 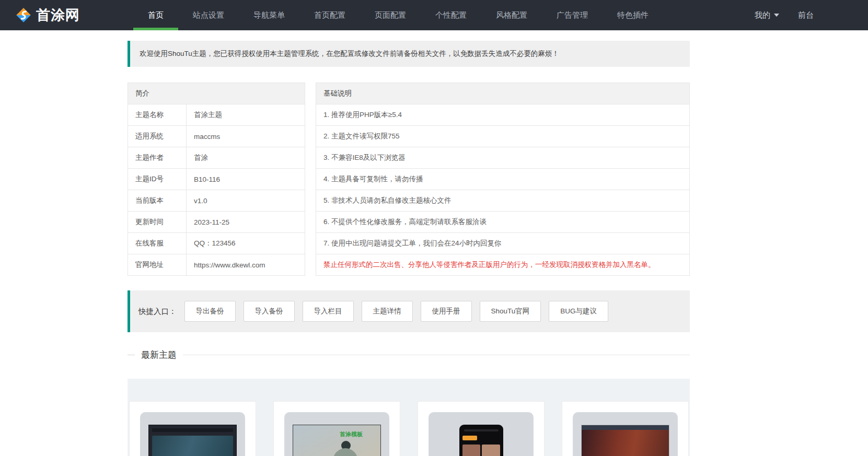 I want to click on logo-icon, so click(x=24, y=15).